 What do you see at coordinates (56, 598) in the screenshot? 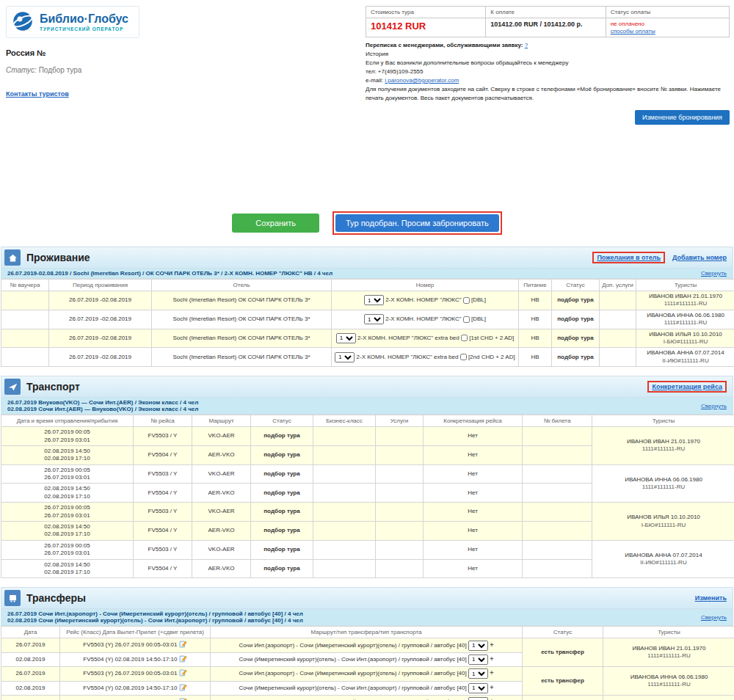
I see `section-title-transfers: Трансферы` at bounding box center [56, 598].